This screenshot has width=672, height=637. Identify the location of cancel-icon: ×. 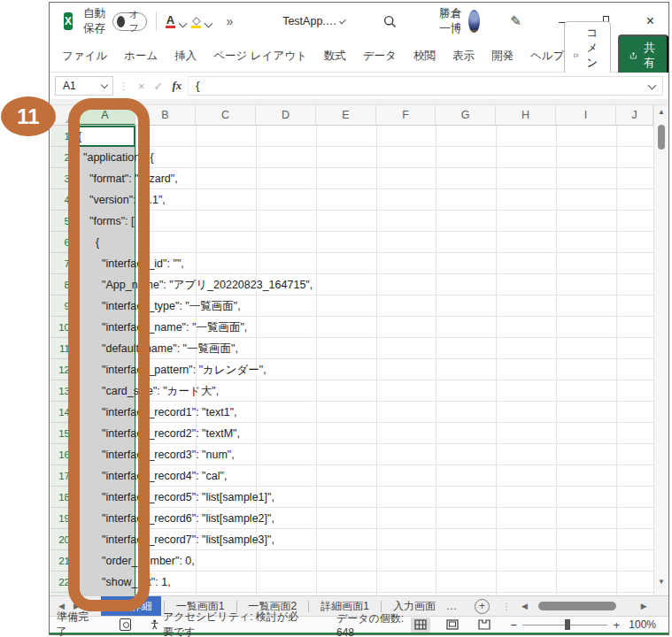
(142, 87).